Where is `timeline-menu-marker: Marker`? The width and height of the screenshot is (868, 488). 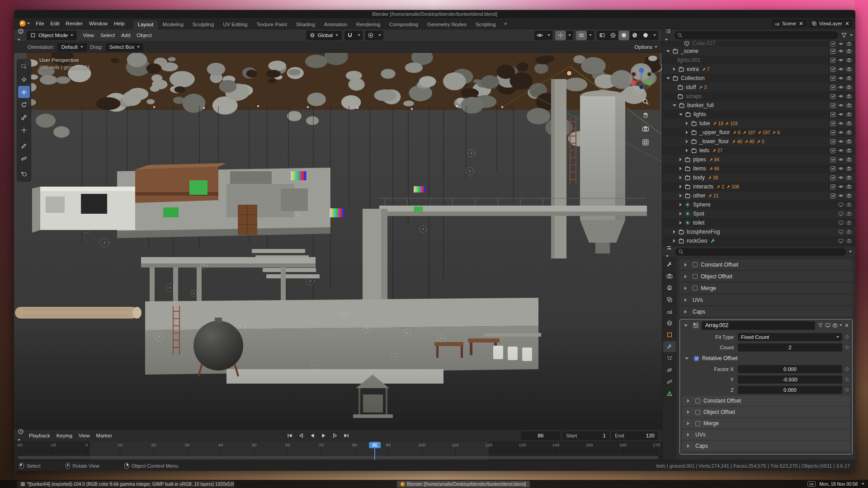 timeline-menu-marker: Marker is located at coordinates (104, 436).